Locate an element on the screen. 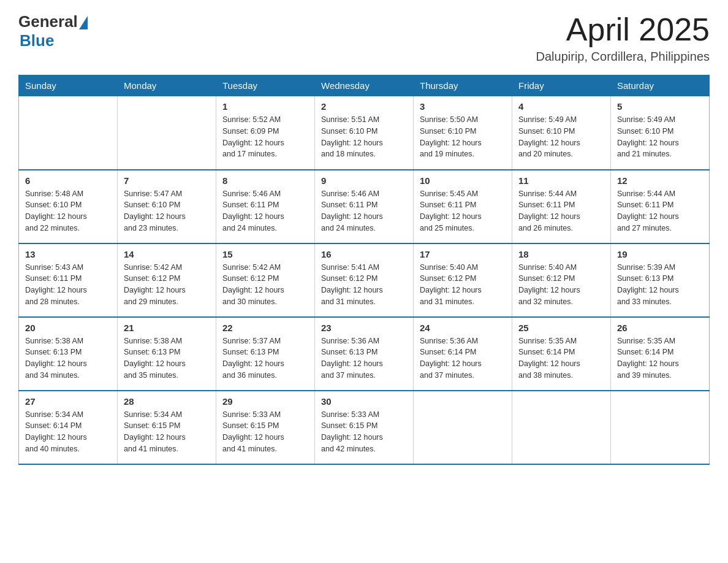 Image resolution: width=728 pixels, height=563 pixels. weekday-header-sunday: Sunday is located at coordinates (69, 86).